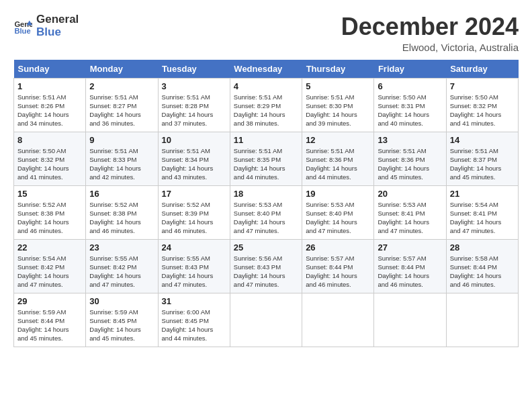 This screenshot has height=411, width=532. Describe the element at coordinates (50, 212) in the screenshot. I see `day-cell: 15Sunrise: 5:52 AMSunset: 8:38 PMDayligh…` at that location.